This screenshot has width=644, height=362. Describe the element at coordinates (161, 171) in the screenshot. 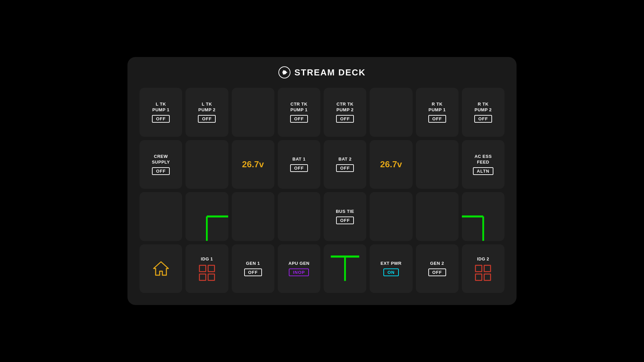

I see `btn-status-r2c1: OFF` at that location.